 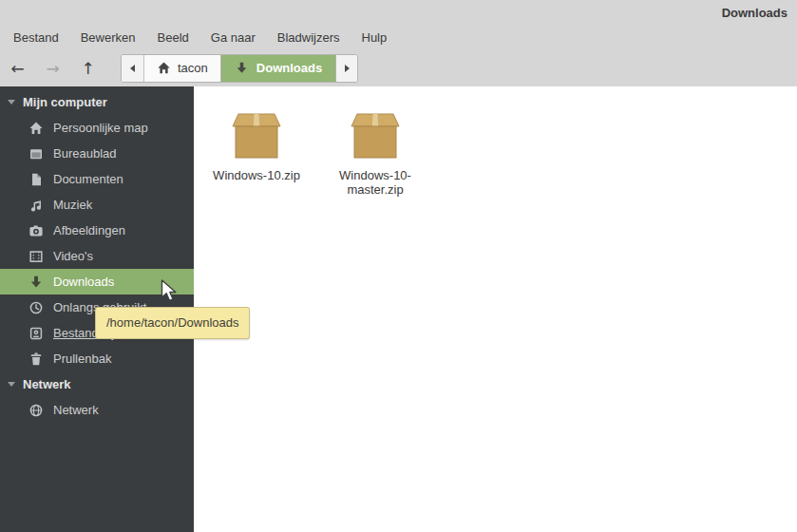 I want to click on breadcrumb-scroll-left-button, so click(x=133, y=68).